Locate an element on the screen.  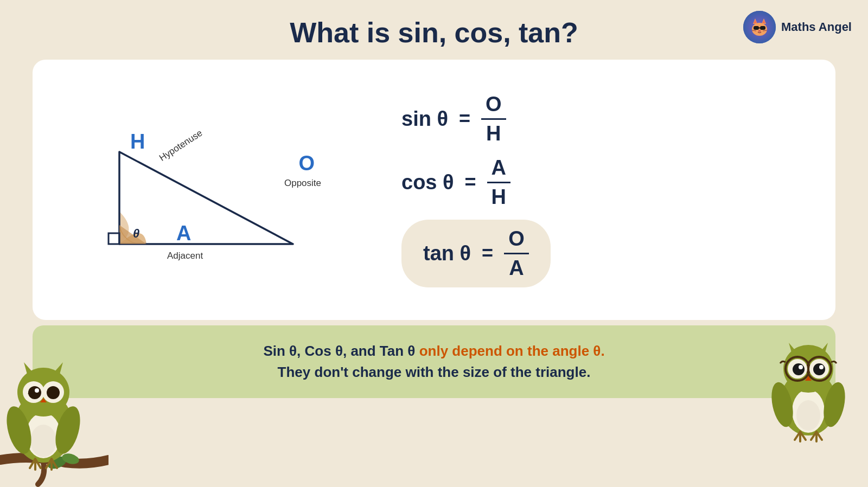
tan-denominator: A is located at coordinates (516, 267).